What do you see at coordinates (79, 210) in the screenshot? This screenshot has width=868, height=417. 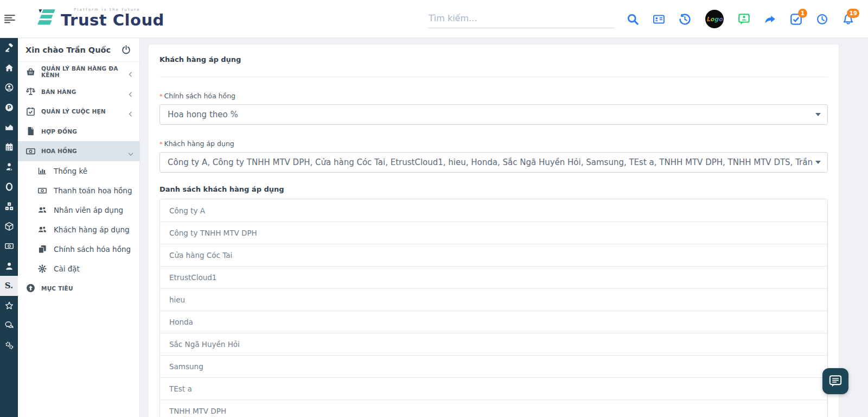 I see `sidebar-subitem-applied-employees: Nhân viên áp dụng` at bounding box center [79, 210].